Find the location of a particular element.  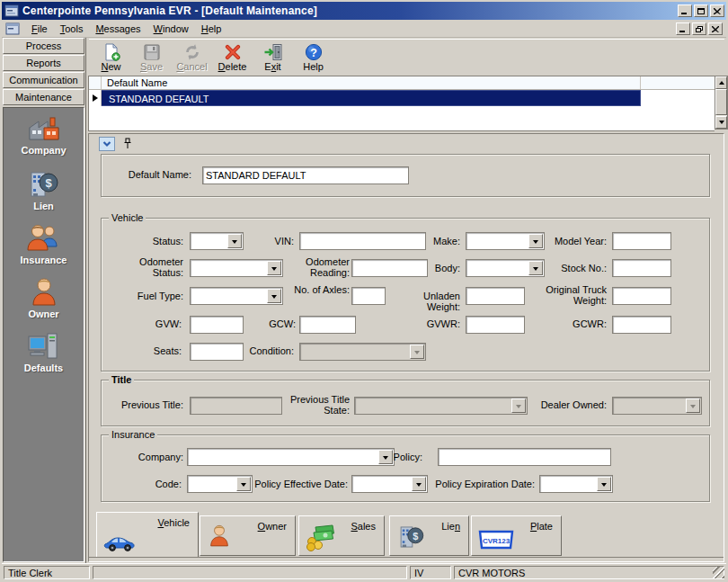

grid-row-selected: STANDARD DEFAULT is located at coordinates (402, 98).